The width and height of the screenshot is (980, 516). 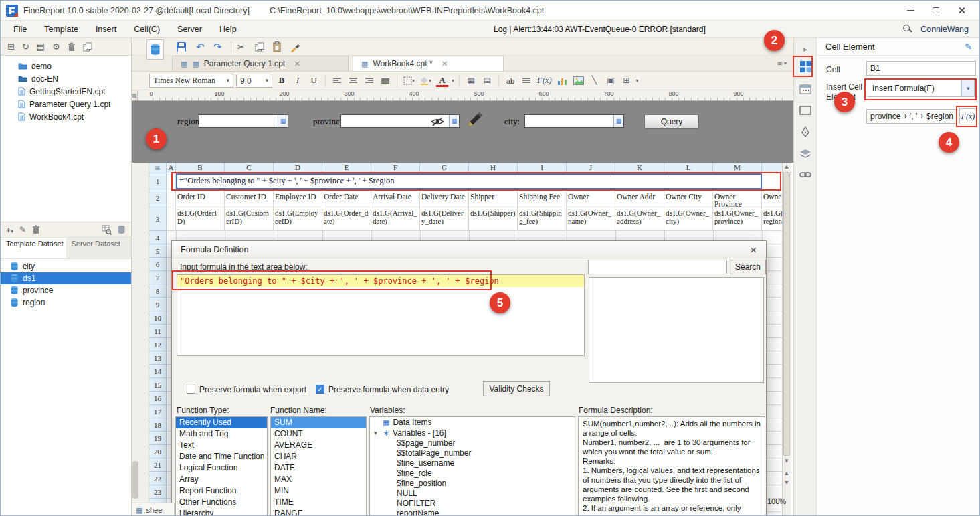 I want to click on preserve-export-checkbox, so click(x=191, y=390).